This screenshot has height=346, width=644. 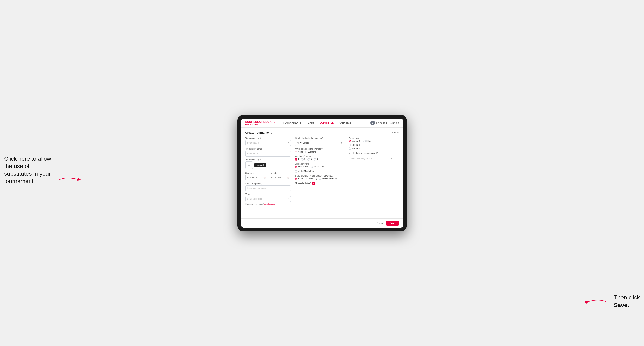 What do you see at coordinates (320, 177) in the screenshot?
I see `event-type-field: Is this event for Teams and/or Individua…` at bounding box center [320, 177].